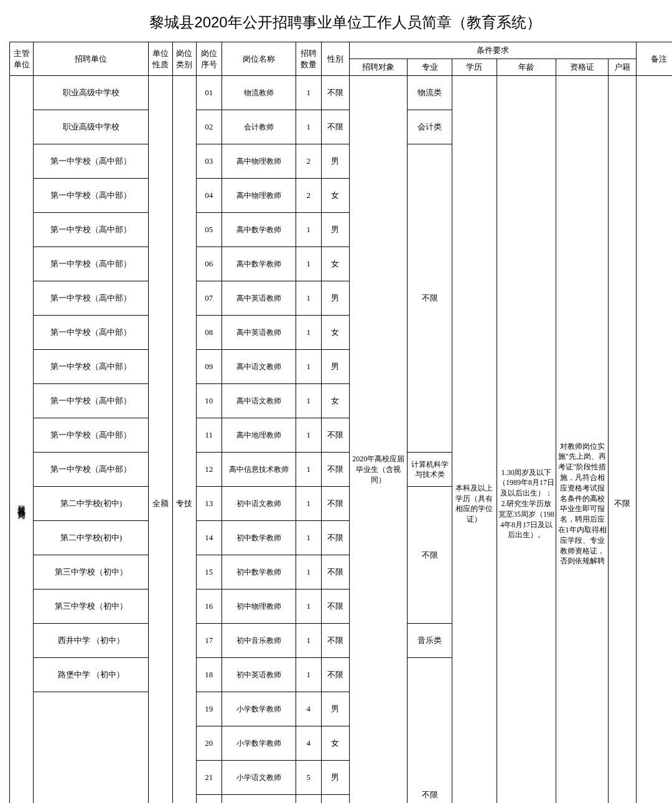  Describe the element at coordinates (474, 67) in the screenshot. I see `th-edu: 学历` at that location.